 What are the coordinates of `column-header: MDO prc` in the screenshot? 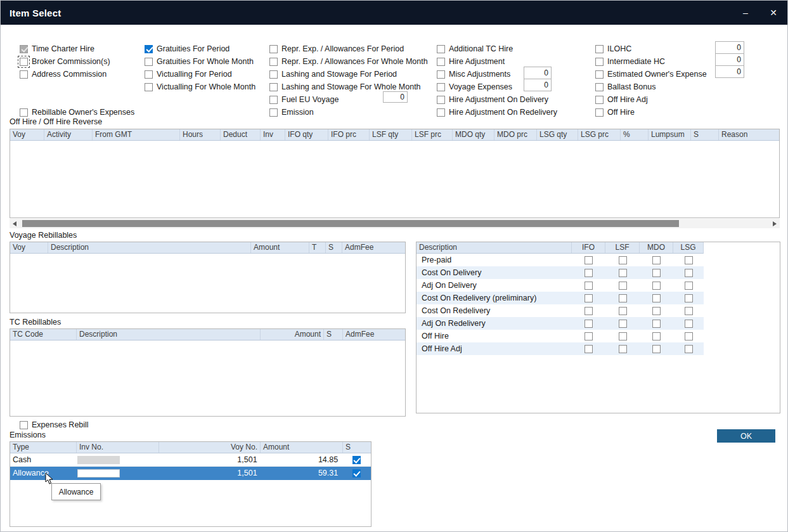 It's located at (516, 134).